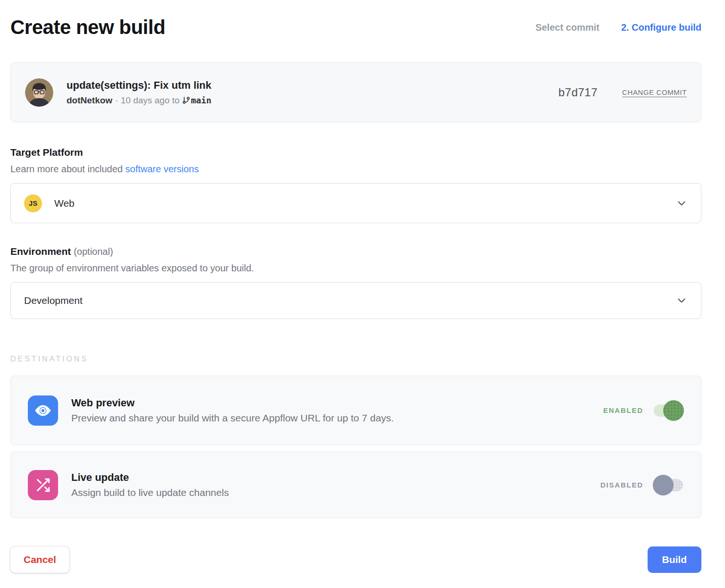 This screenshot has width=725, height=588. Describe the element at coordinates (356, 359) in the screenshot. I see `destinations-section-label: DESTINATIONS` at that location.